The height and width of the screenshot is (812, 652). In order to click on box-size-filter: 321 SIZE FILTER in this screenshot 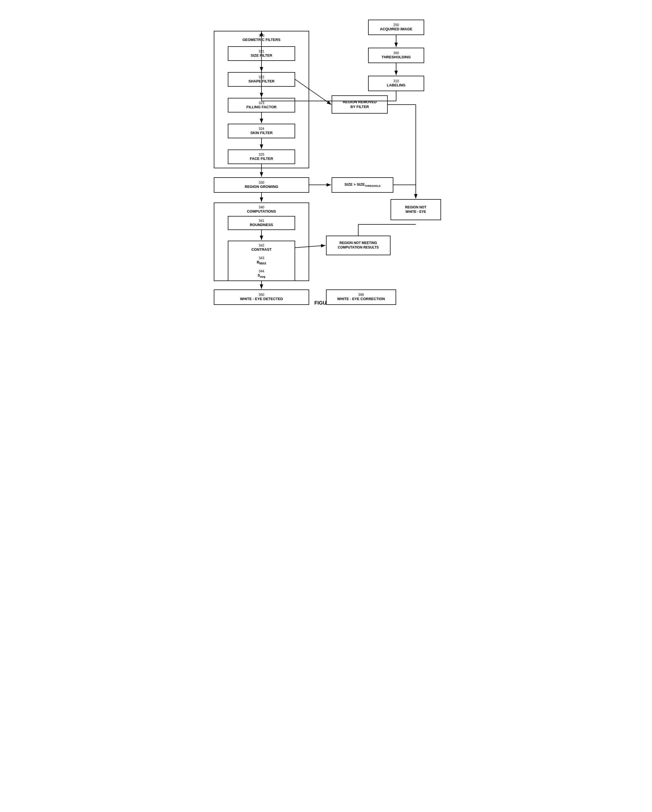, I will do `click(261, 53)`.